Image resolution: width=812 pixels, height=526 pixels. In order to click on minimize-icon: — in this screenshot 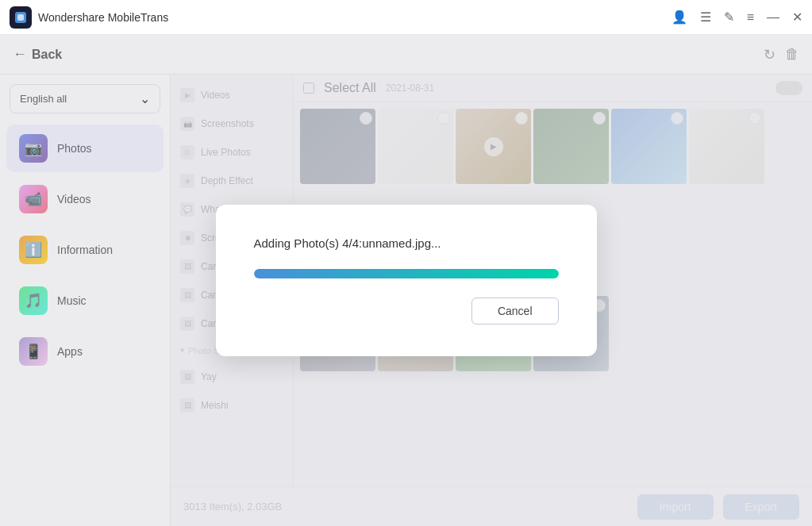, I will do `click(773, 17)`.